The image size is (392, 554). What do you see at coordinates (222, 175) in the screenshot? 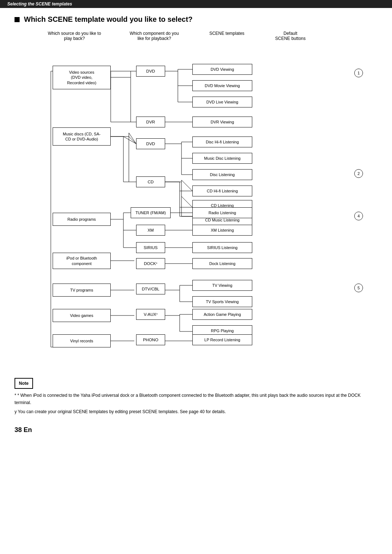
I see `scene-disc-listening: Disc Listening` at bounding box center [222, 175].